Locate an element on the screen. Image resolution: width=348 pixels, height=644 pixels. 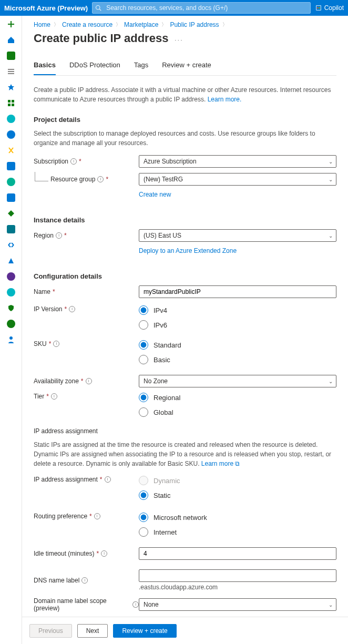
tab-basics: Basics is located at coordinates (45, 66).